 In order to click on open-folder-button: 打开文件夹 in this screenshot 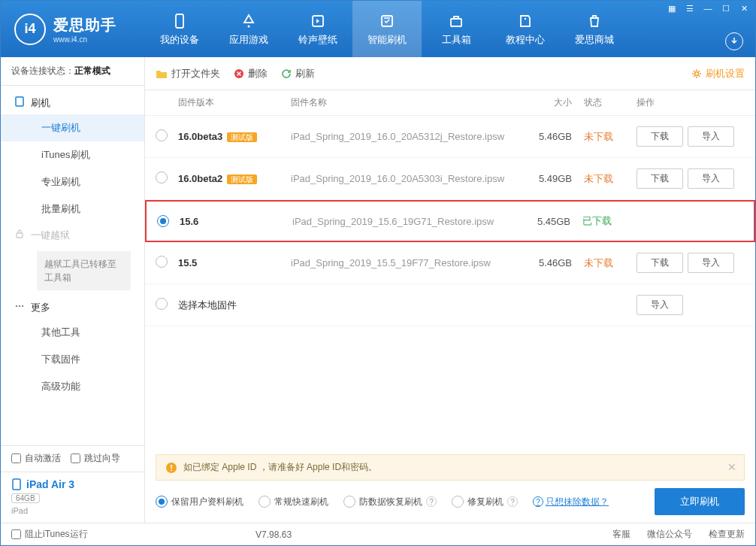, I will do `click(188, 74)`.